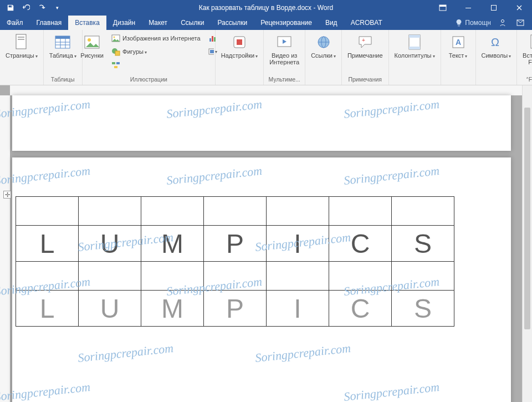 The image size is (532, 402). I want to click on headerfooter-button: Колонтитулы, so click(415, 47).